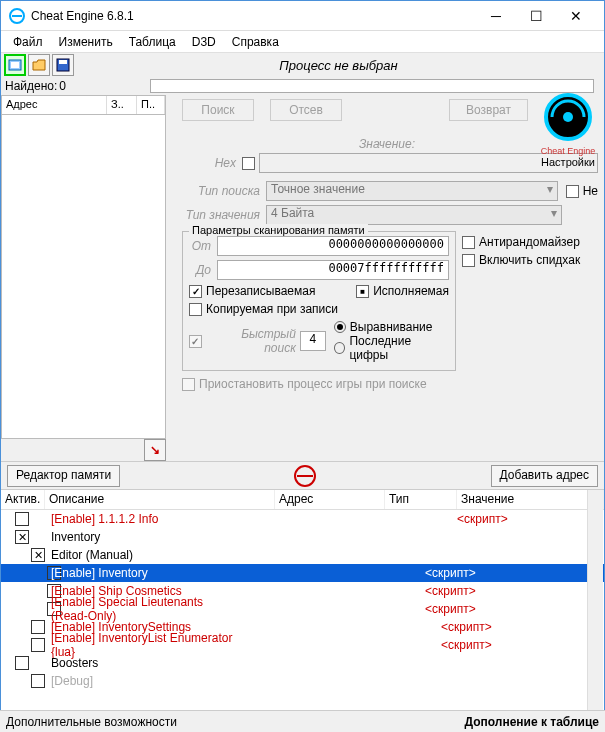  Describe the element at coordinates (218, 110) in the screenshot. I see `first-scan-button: Поиск` at that location.